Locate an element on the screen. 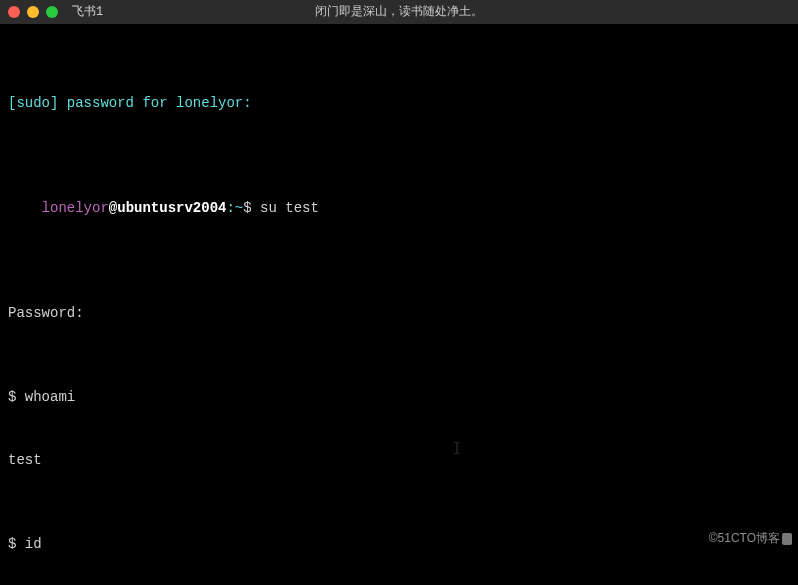 This screenshot has height=585, width=798. cmd-id: id is located at coordinates (34, 544).